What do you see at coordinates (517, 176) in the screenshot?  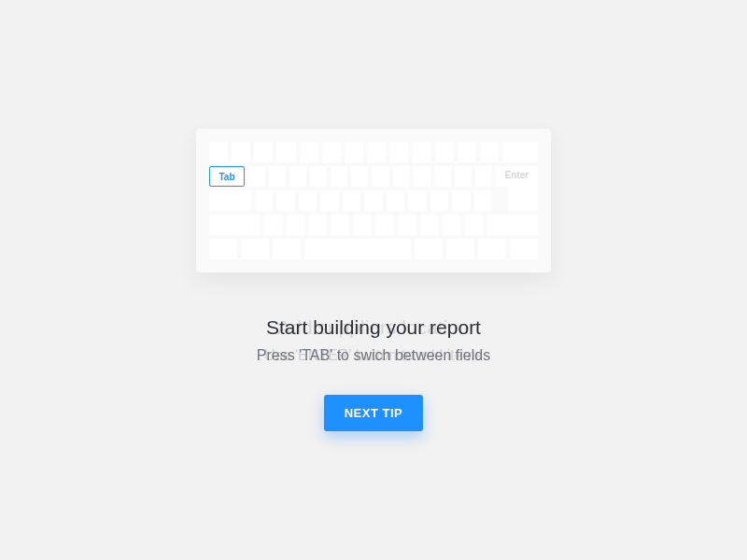 I see `keyboard-key-enter: Enter` at bounding box center [517, 176].